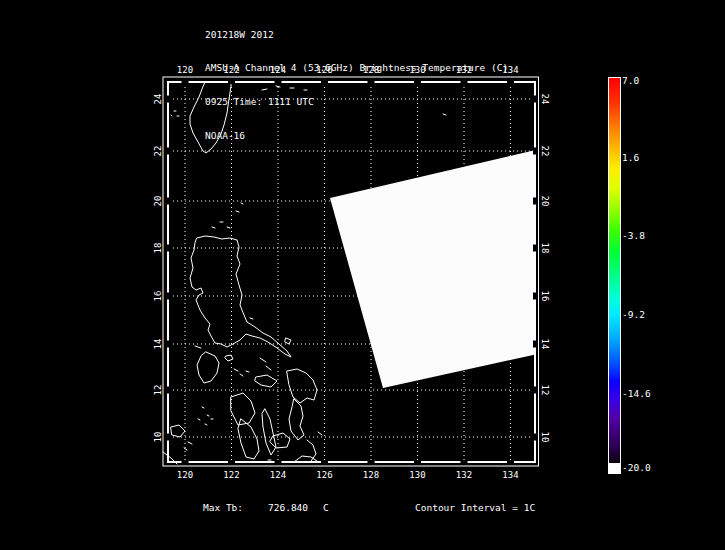  Describe the element at coordinates (158, 152) in the screenshot. I see `lat-tick-label-left: 22` at that location.